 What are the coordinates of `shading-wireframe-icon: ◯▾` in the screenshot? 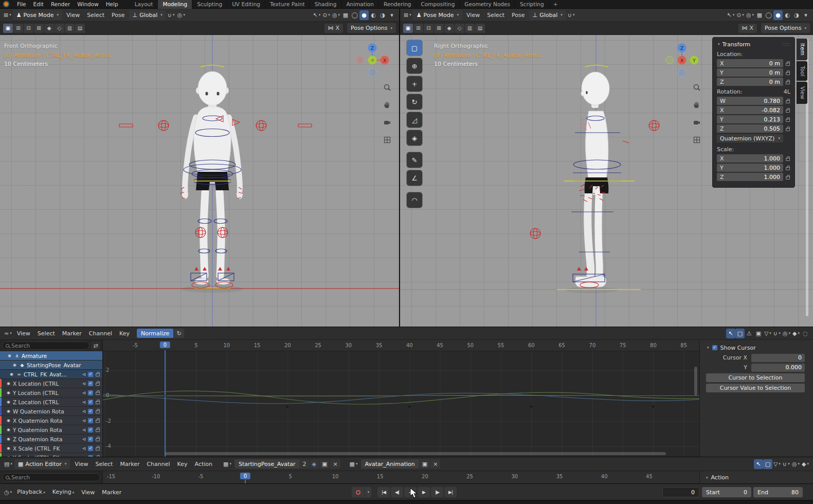 It's located at (769, 15).